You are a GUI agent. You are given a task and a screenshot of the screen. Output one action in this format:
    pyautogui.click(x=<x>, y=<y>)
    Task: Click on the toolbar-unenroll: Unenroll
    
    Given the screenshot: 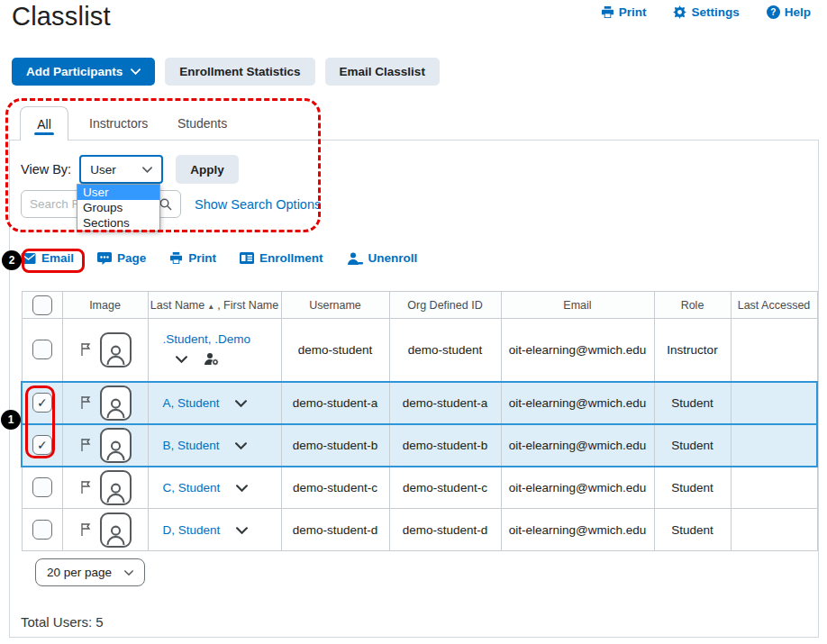 What is the action you would take?
    pyautogui.click(x=382, y=258)
    